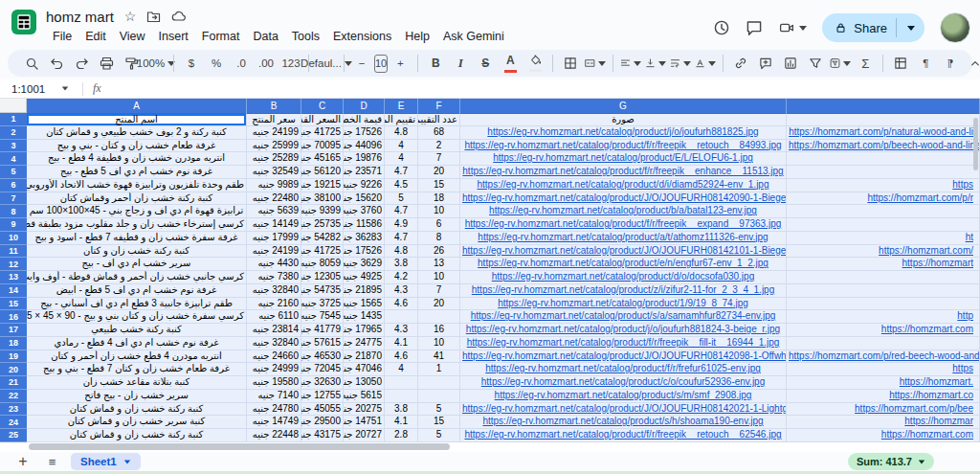 This screenshot has height=474, width=980. Describe the element at coordinates (323, 317) in the screenshot. I see `old-price-cell: 7545 جنيه` at that location.